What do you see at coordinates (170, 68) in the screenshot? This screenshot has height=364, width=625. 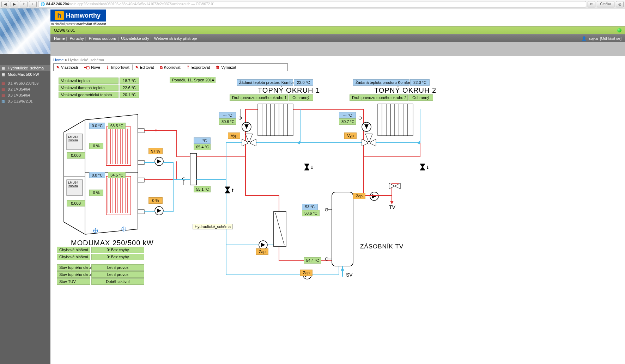 I see `tb-copy: ⧉Kopírovat` at bounding box center [170, 68].